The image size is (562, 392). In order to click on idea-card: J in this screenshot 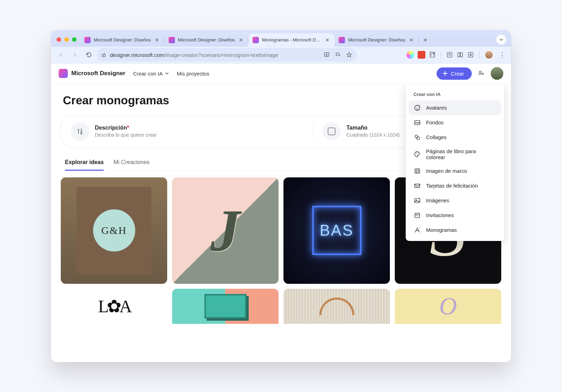, I will do `click(226, 230)`.